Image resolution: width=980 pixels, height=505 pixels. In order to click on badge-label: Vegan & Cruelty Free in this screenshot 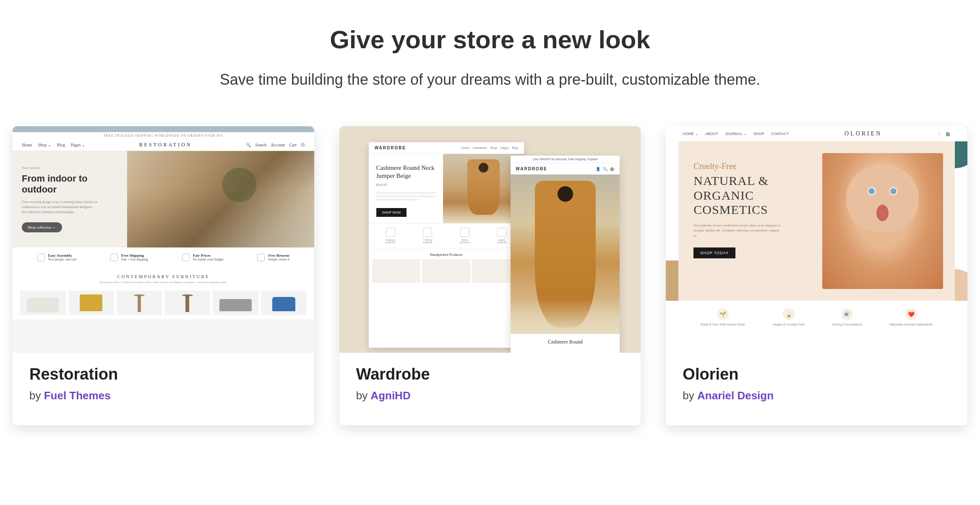, I will do `click(789, 325)`.